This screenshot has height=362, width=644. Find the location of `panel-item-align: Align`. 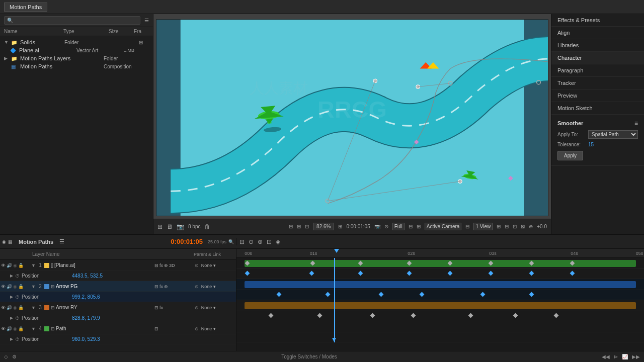

panel-item-align: Align is located at coordinates (598, 33).